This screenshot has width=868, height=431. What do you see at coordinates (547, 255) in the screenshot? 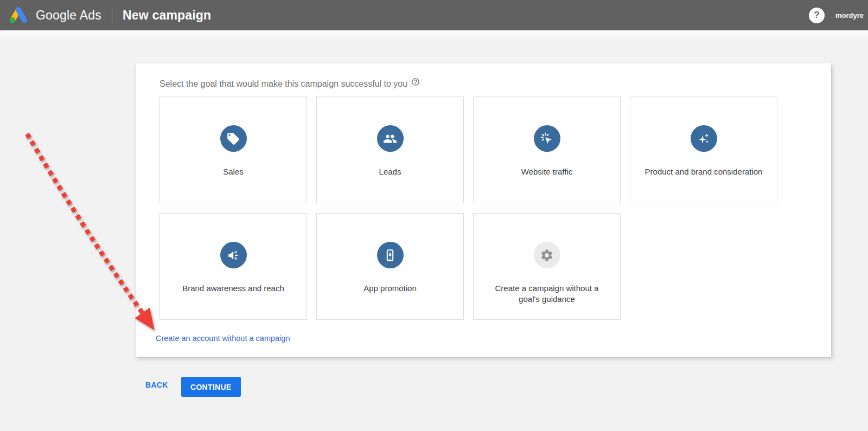
I see `gear-icon` at bounding box center [547, 255].